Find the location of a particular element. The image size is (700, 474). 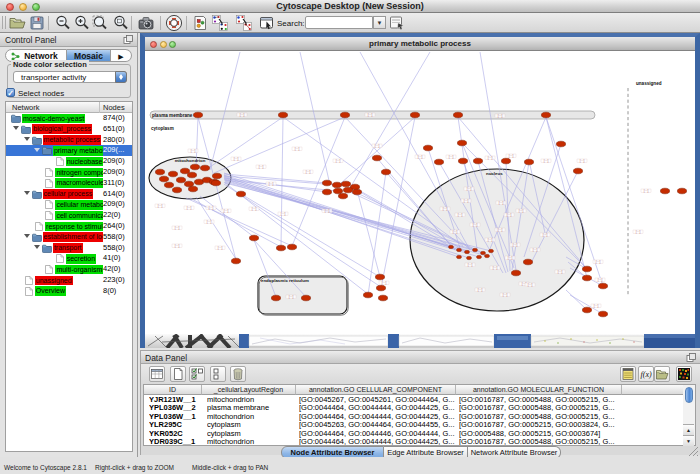

zoom-in-icon is located at coordinates (82, 23).